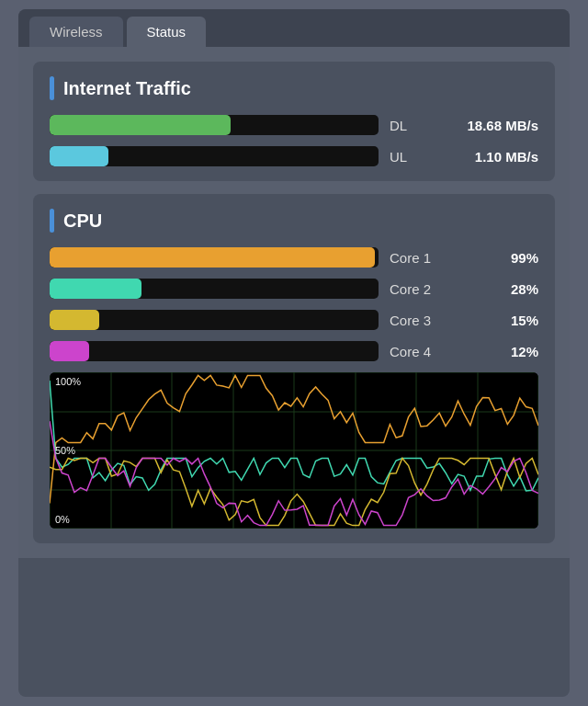  Describe the element at coordinates (497, 156) in the screenshot. I see `ul-value: 1.10 MB/s` at that location.